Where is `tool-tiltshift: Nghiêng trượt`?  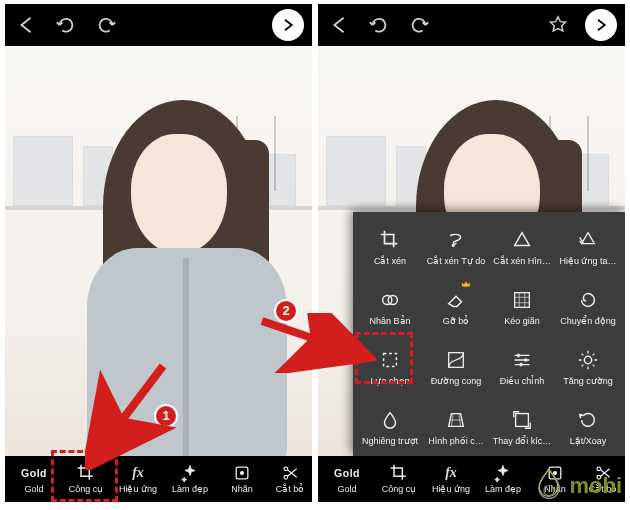
tool-tiltshift: Nghiêng trượt is located at coordinates (390, 427).